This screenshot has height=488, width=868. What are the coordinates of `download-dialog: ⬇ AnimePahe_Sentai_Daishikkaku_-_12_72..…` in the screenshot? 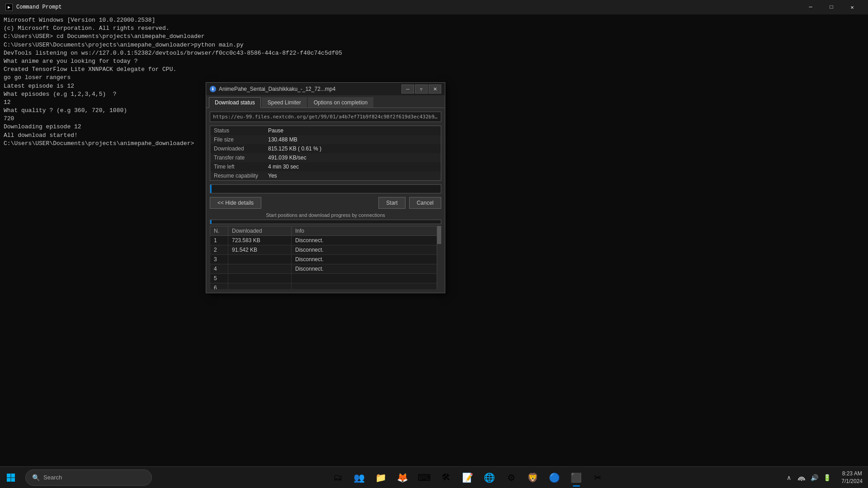 It's located at (326, 188).